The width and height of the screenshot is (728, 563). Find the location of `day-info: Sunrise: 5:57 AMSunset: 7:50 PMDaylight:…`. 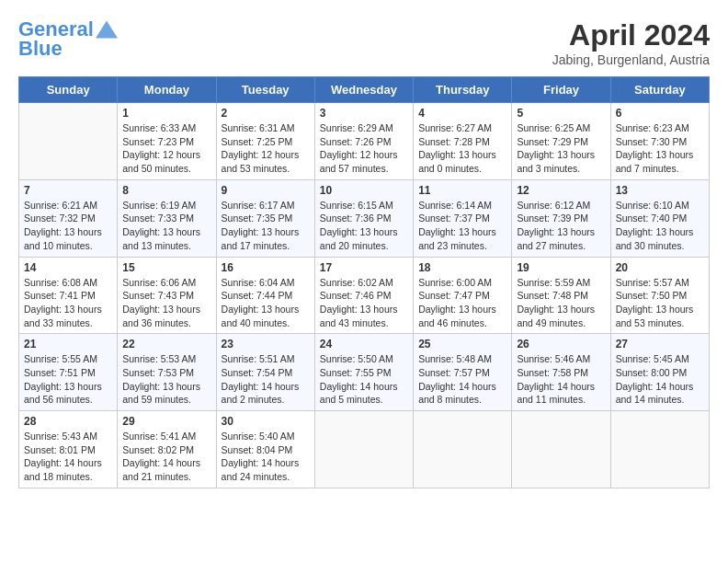

day-info: Sunrise: 5:57 AMSunset: 7:50 PMDaylight:… is located at coordinates (660, 304).